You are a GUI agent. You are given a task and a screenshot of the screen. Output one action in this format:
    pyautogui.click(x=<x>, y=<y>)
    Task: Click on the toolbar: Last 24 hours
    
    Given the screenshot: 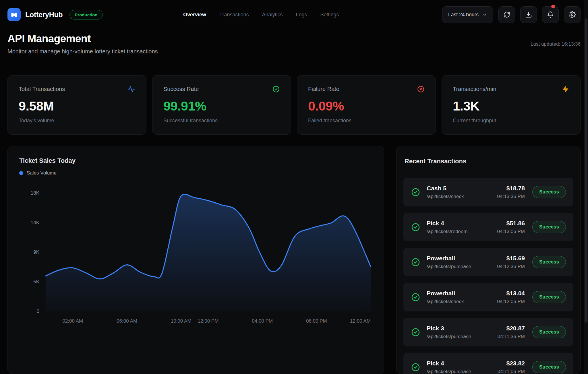 What is the action you would take?
    pyautogui.click(x=511, y=15)
    